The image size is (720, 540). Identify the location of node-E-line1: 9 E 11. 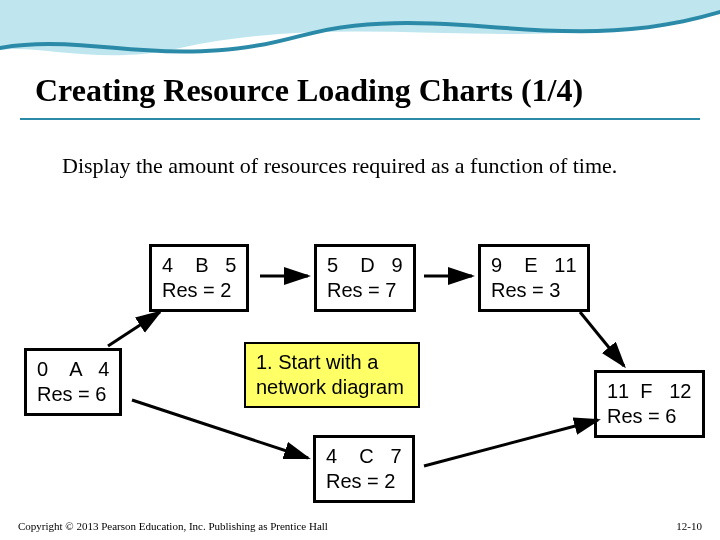
(534, 265).